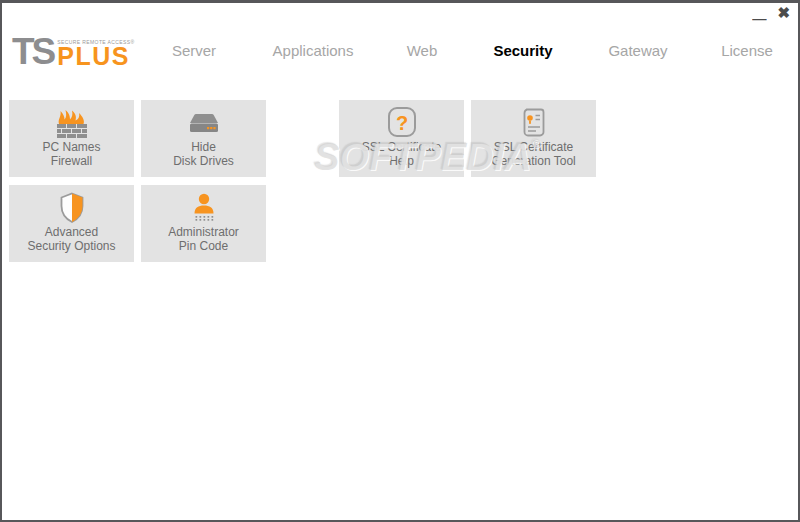 The image size is (800, 522). I want to click on tile-pc-names-firewall: PC Names Firewall, so click(72, 138).